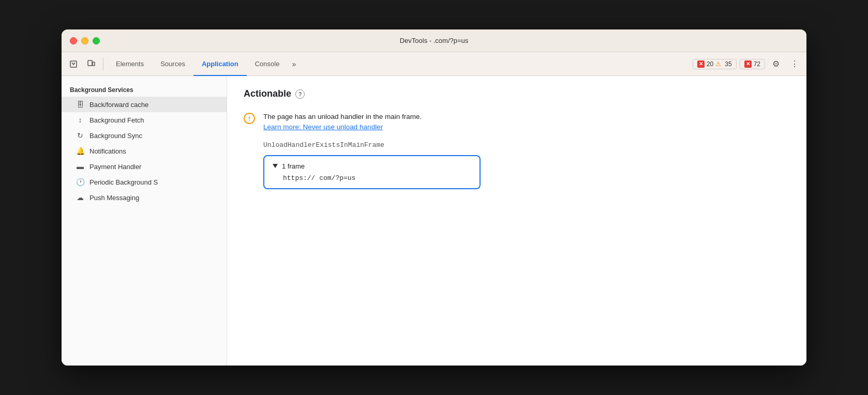 This screenshot has width=868, height=395. What do you see at coordinates (517, 94) in the screenshot?
I see `content-title: Actionable ?` at bounding box center [517, 94].